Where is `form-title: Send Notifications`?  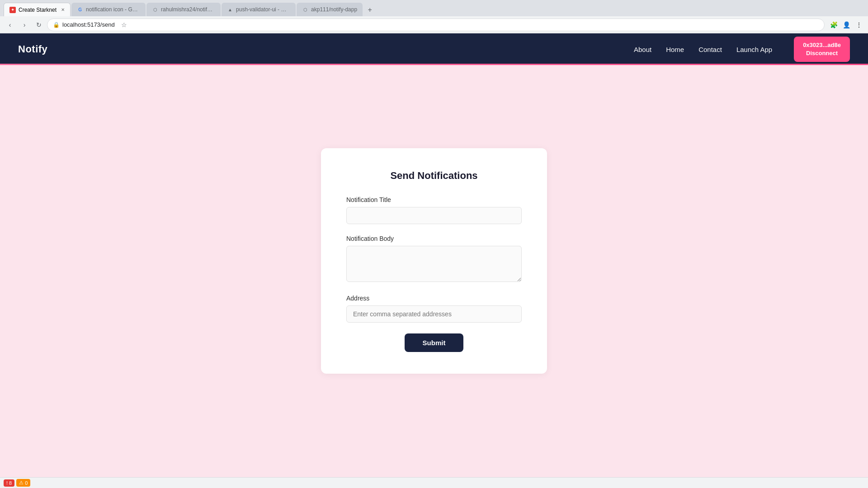 form-title: Send Notifications is located at coordinates (434, 176).